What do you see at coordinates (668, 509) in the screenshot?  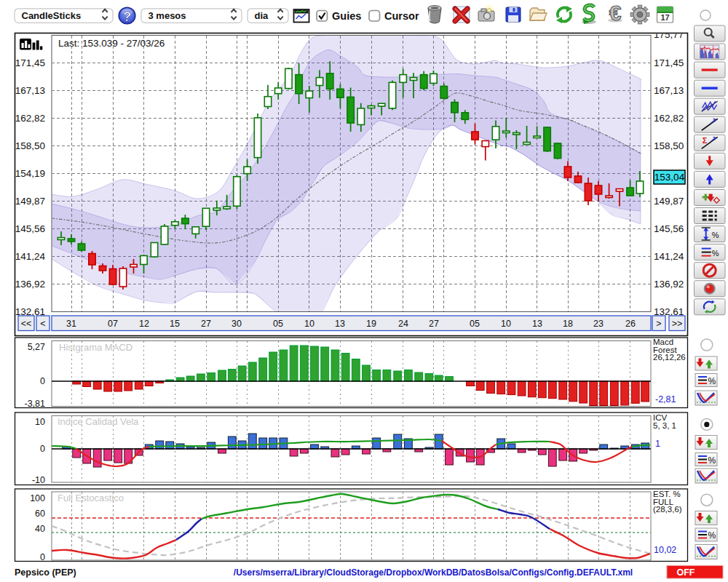 I see `svg-text: (28,3,6)` at bounding box center [668, 509].